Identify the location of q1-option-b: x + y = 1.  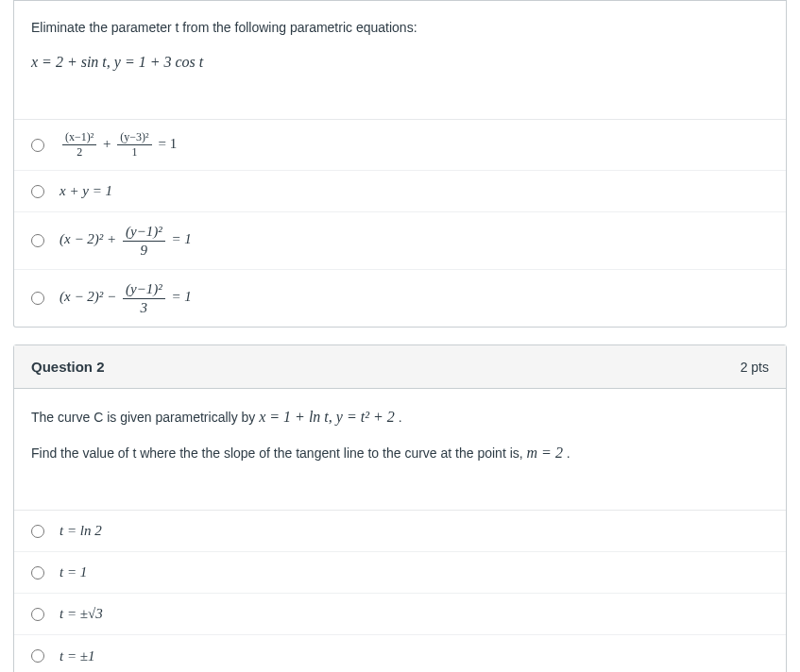
(400, 192).